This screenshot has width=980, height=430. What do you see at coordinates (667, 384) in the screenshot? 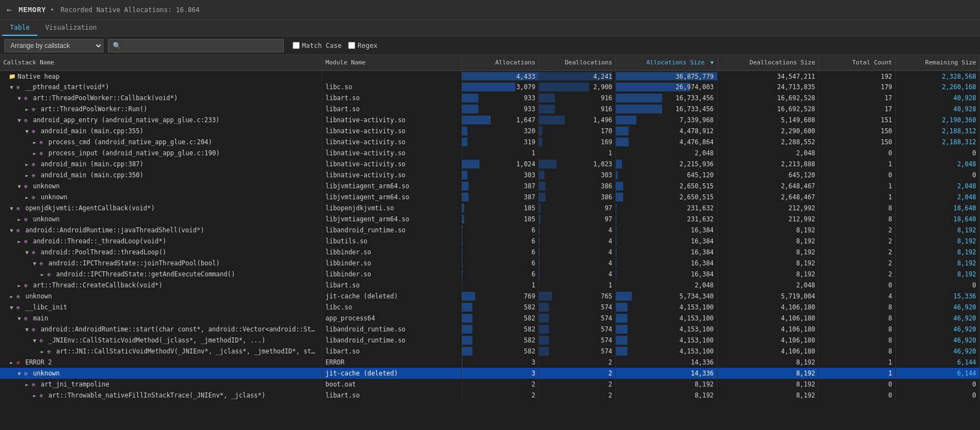
I see `allocsize-value: 8,192` at bounding box center [667, 384].